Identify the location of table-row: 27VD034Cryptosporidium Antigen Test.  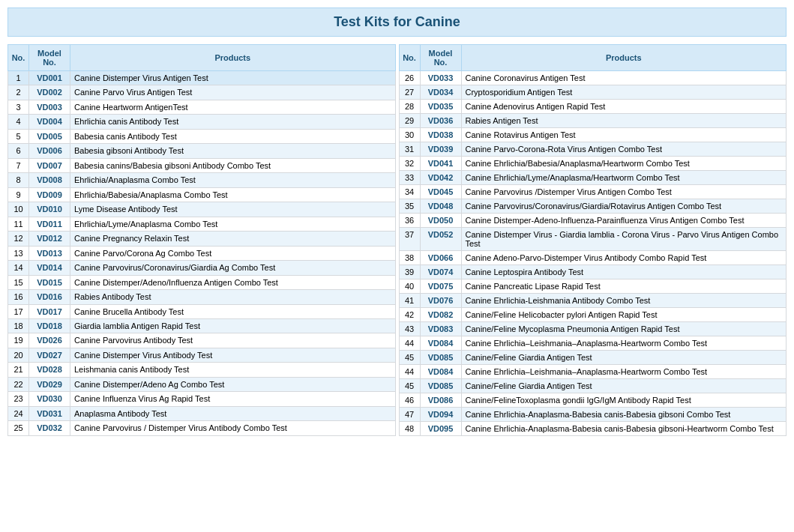
(592, 93).